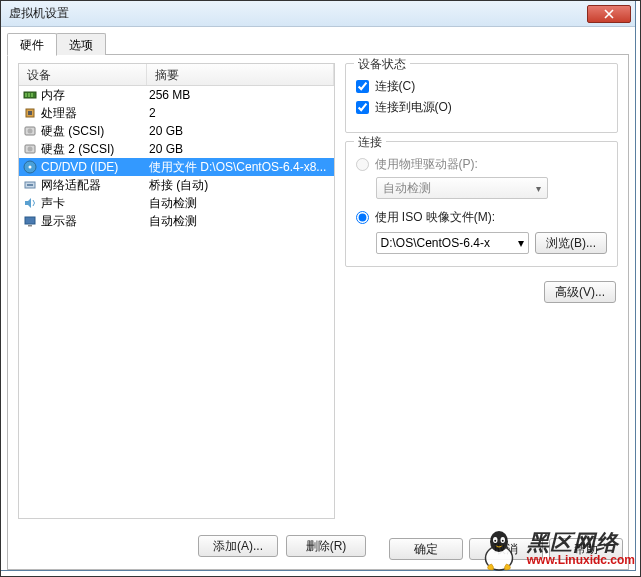 This screenshot has height=577, width=641. Describe the element at coordinates (71, 186) in the screenshot. I see `device-name: 网络适配器` at that location.